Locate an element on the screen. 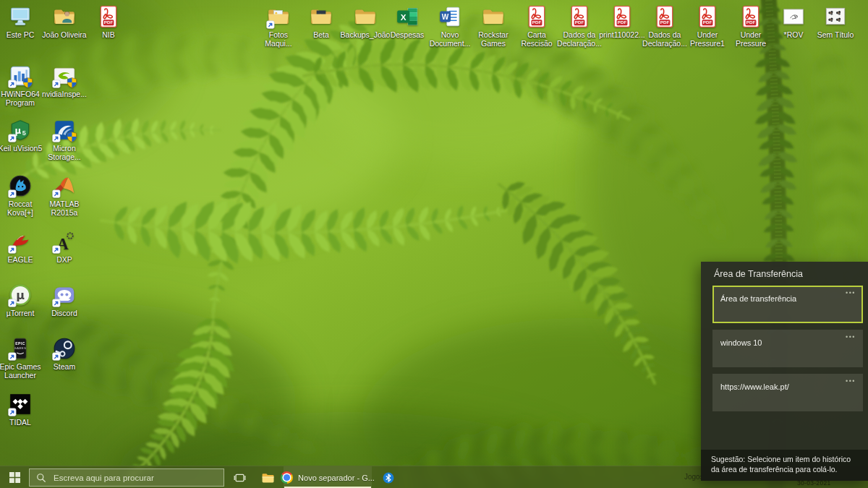  bluetooth-button is located at coordinates (388, 477).